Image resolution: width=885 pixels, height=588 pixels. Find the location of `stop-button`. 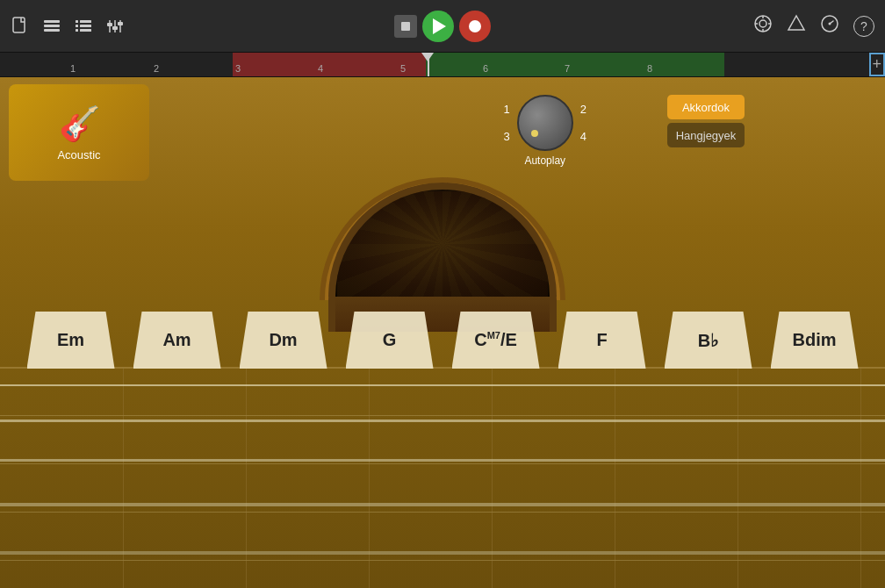

stop-button is located at coordinates (406, 26).